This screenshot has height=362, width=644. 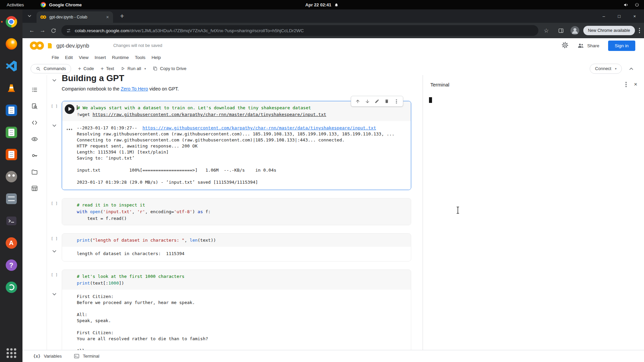 What do you see at coordinates (260, 128) in the screenshot?
I see `output-link: https://raw.githubusercontent.com/karpat…` at bounding box center [260, 128].